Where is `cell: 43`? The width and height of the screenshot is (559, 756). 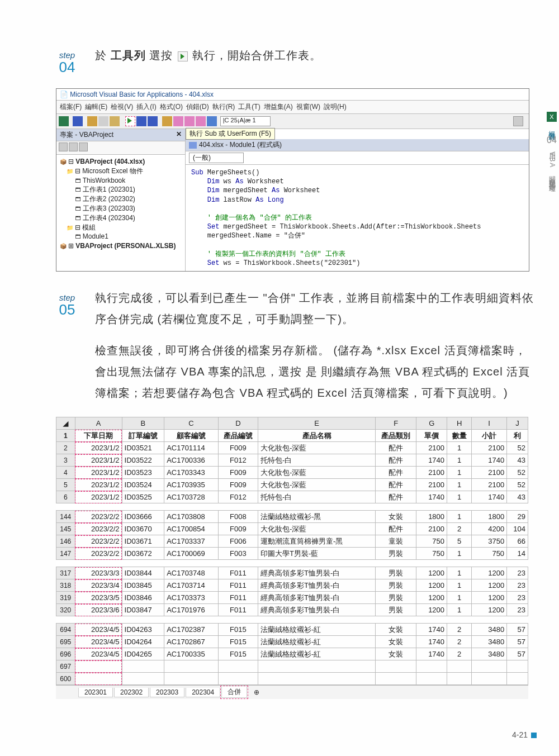
cell: 43 is located at coordinates (518, 460).